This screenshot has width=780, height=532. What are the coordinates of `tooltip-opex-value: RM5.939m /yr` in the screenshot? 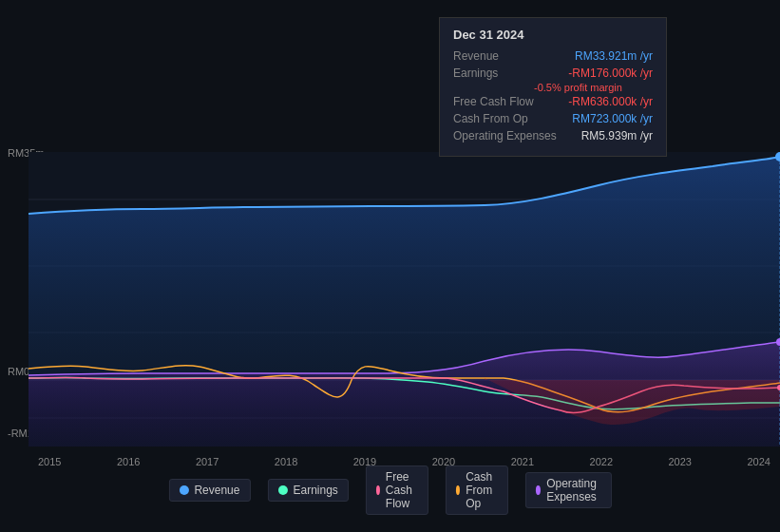 It's located at (618, 136).